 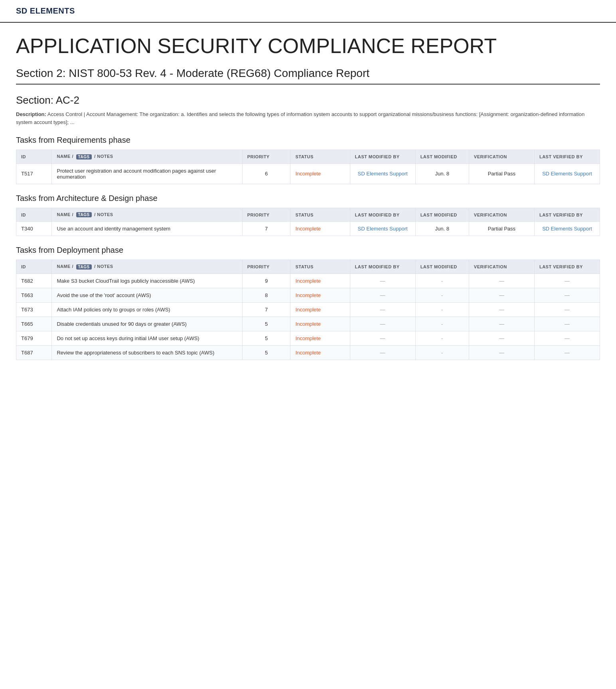 What do you see at coordinates (308, 310) in the screenshot?
I see `task-table-2: IDNAME / TAGS / NOTESPRIORITYSTATUSLAST …` at bounding box center [308, 310].